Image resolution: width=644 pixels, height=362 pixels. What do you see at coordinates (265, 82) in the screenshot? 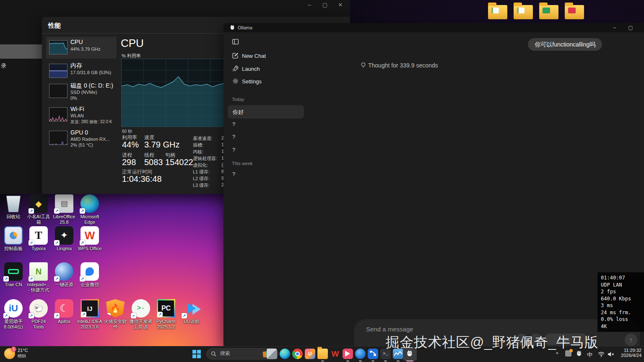
I see `settings-button: Settings` at bounding box center [265, 82].